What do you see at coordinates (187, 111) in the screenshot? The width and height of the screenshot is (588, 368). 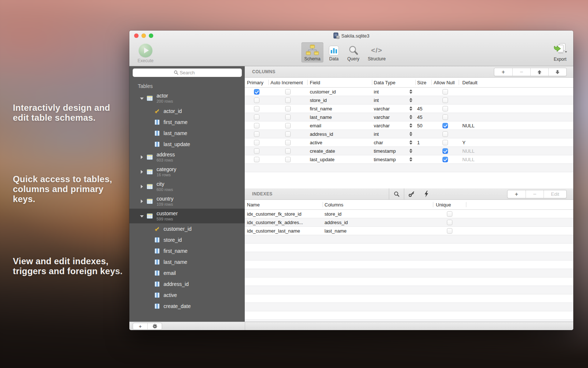 I see `sidebar-column-actor_id: actor_id` at bounding box center [187, 111].